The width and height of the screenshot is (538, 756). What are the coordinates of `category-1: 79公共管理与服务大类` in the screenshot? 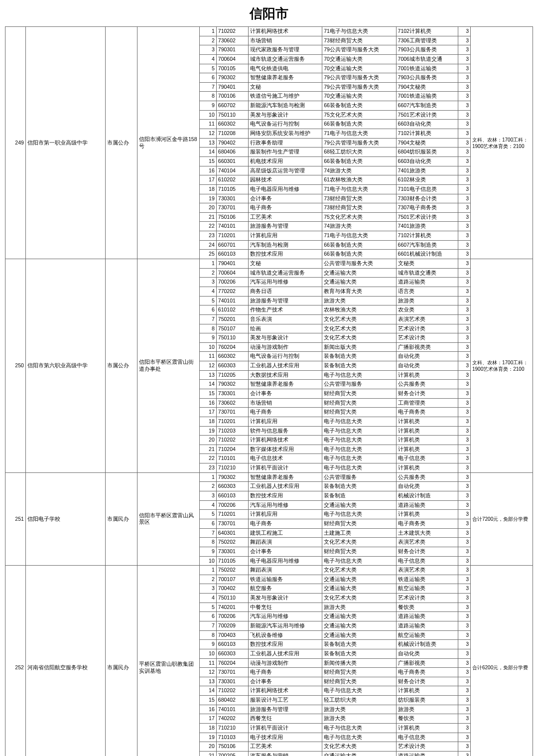 It's located at (359, 143).